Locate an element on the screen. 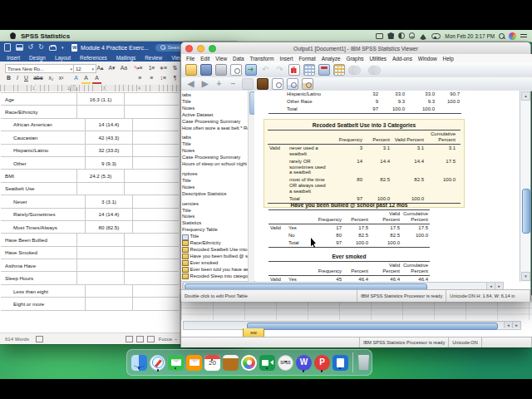  font-size-combo: 12▾ is located at coordinates (85, 68).